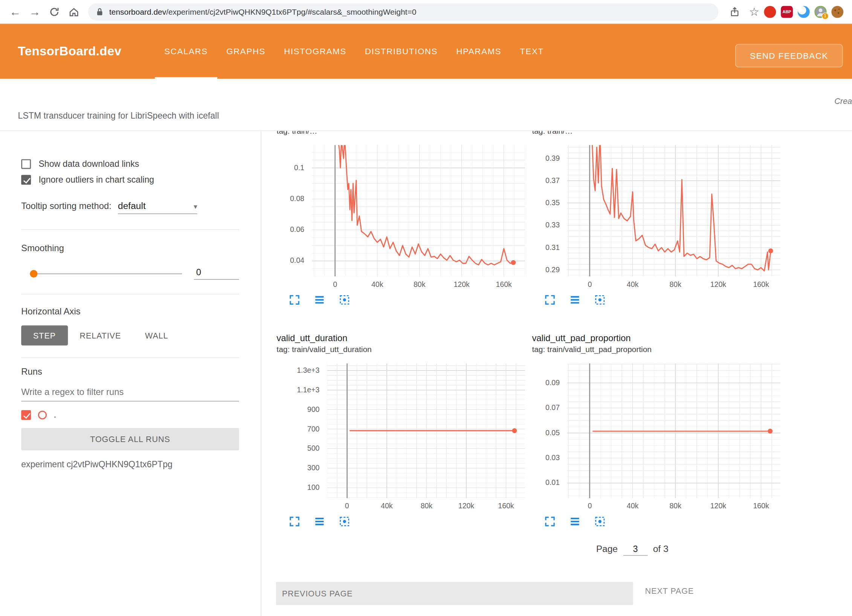 This screenshot has height=616, width=852. What do you see at coordinates (297, 230) in the screenshot?
I see `y-tick-label: 0.06` at bounding box center [297, 230].